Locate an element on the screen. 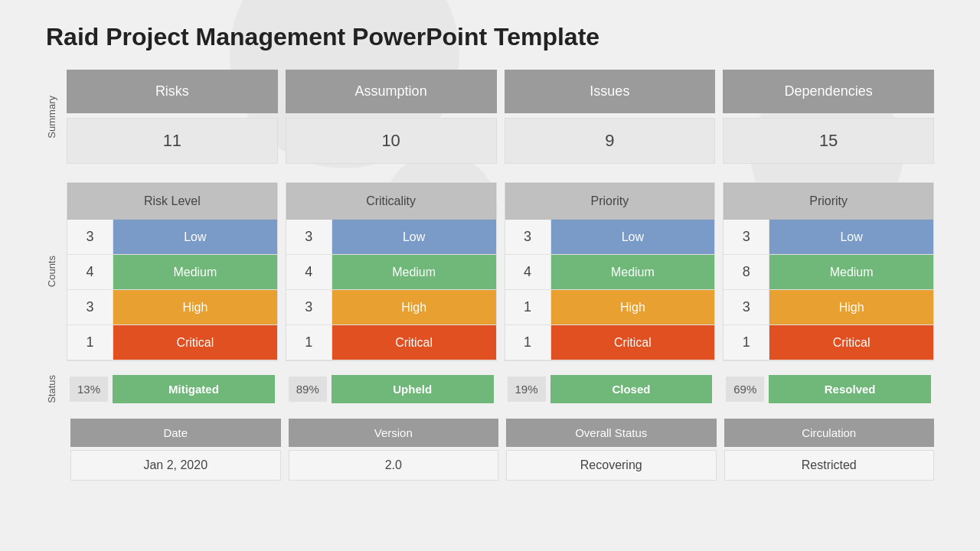 The width and height of the screenshot is (980, 551). count-num-0-3: 1 is located at coordinates (90, 343).